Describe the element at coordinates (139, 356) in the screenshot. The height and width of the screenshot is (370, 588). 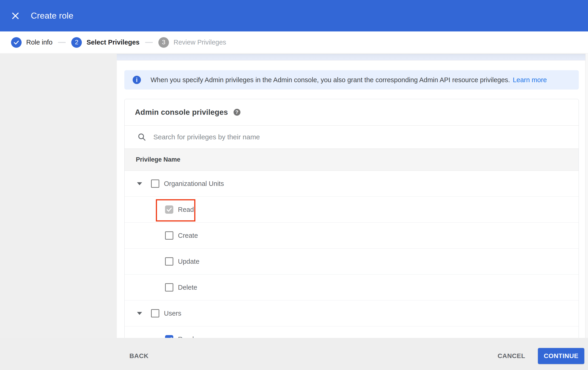
I see `back-button: BACK` at that location.